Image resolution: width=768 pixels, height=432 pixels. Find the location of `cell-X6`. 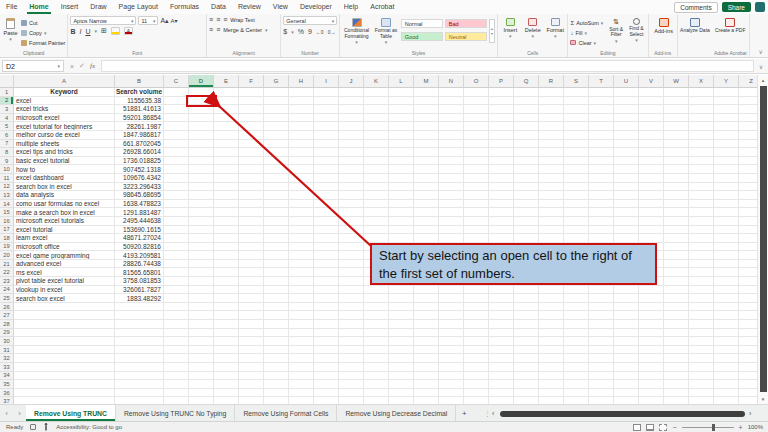

cell-X6 is located at coordinates (702, 136).